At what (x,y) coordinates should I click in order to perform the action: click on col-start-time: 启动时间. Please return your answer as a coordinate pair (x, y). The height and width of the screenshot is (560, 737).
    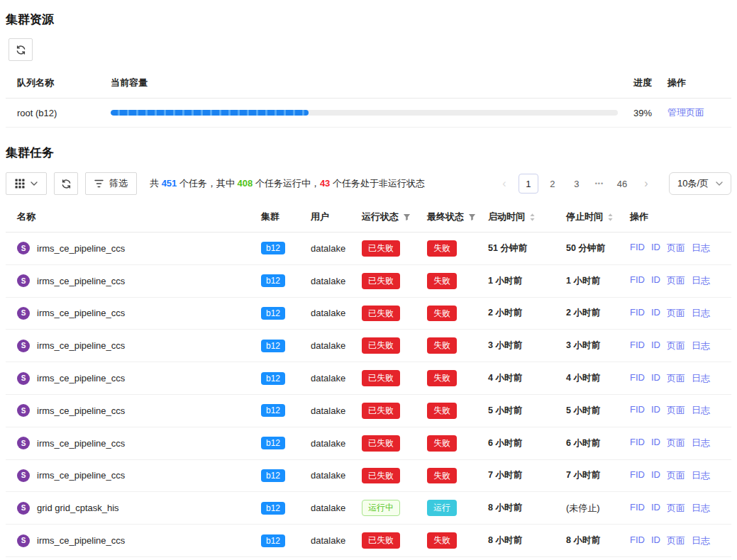
    Looking at the image, I should click on (521, 217).